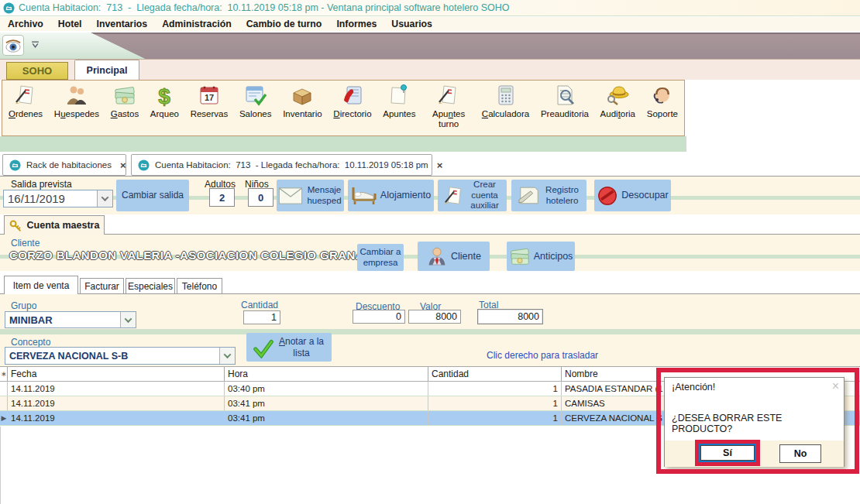 The height and width of the screenshot is (504, 860). What do you see at coordinates (437, 256) in the screenshot?
I see `person-icon` at bounding box center [437, 256].